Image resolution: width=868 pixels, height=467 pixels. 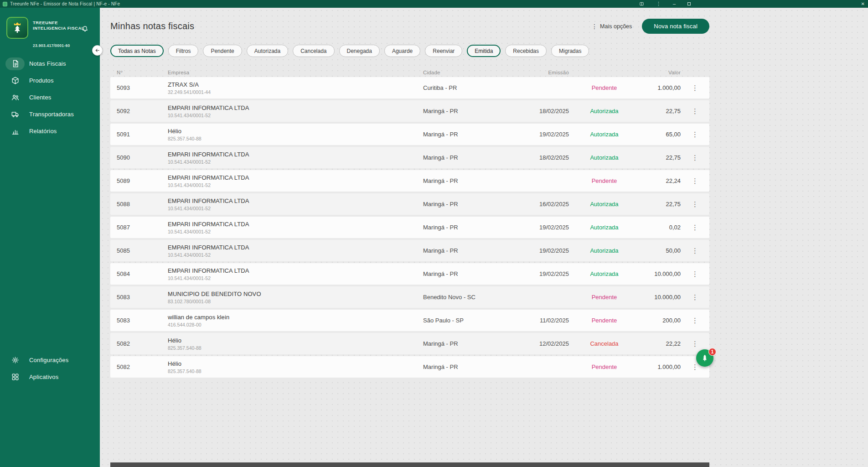 What do you see at coordinates (267, 51) in the screenshot?
I see `filter-chip-autorizada: Autorizada` at bounding box center [267, 51].